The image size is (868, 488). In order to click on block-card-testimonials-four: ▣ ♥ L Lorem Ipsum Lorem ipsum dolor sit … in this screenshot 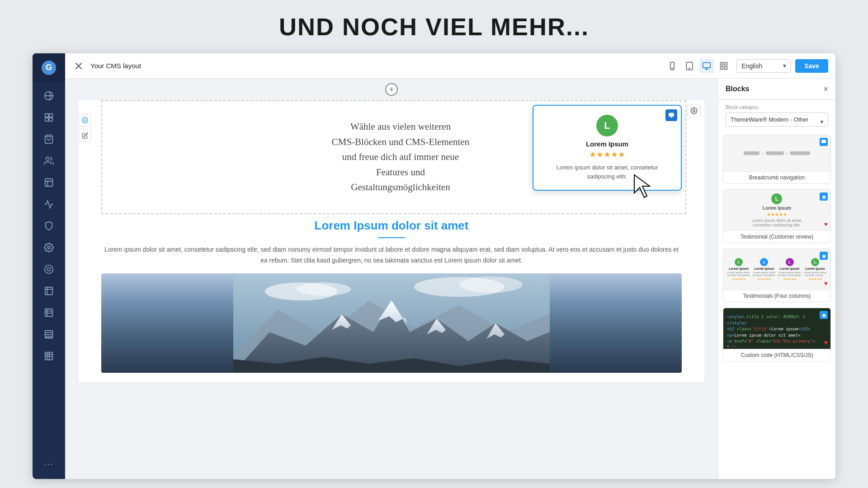, I will do `click(777, 276)`.